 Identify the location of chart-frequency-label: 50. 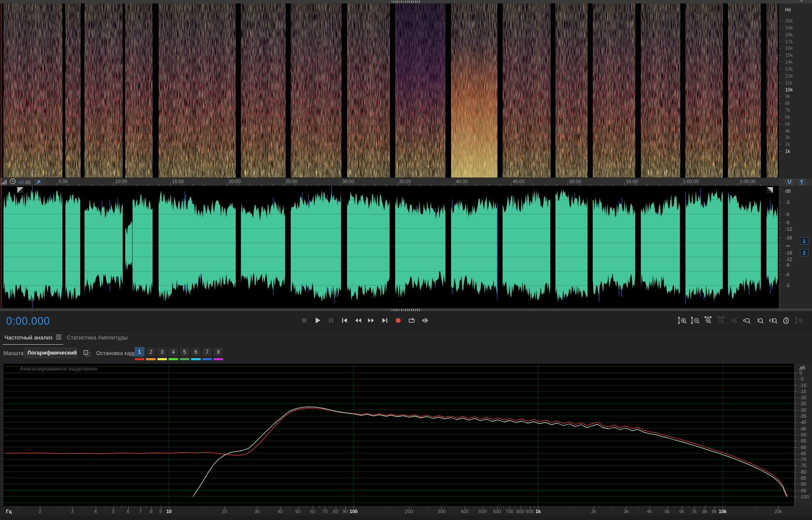
(298, 511).